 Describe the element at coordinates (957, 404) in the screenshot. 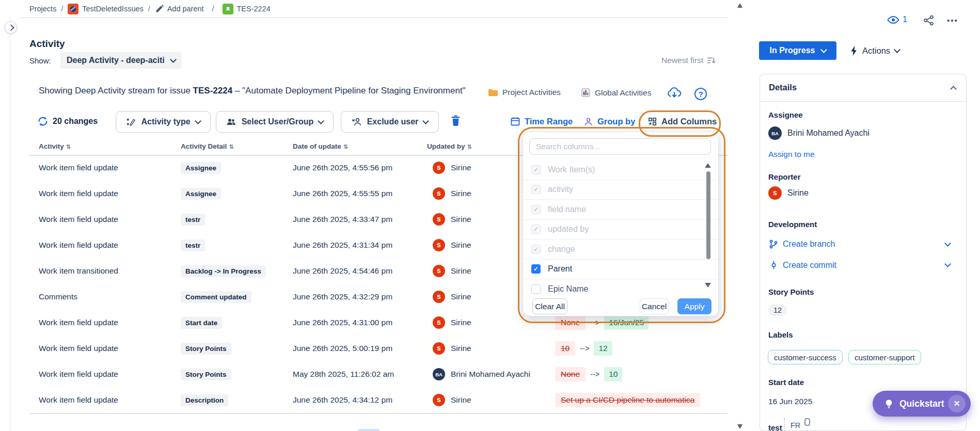

I see `quickstart-close-button: ✕` at that location.